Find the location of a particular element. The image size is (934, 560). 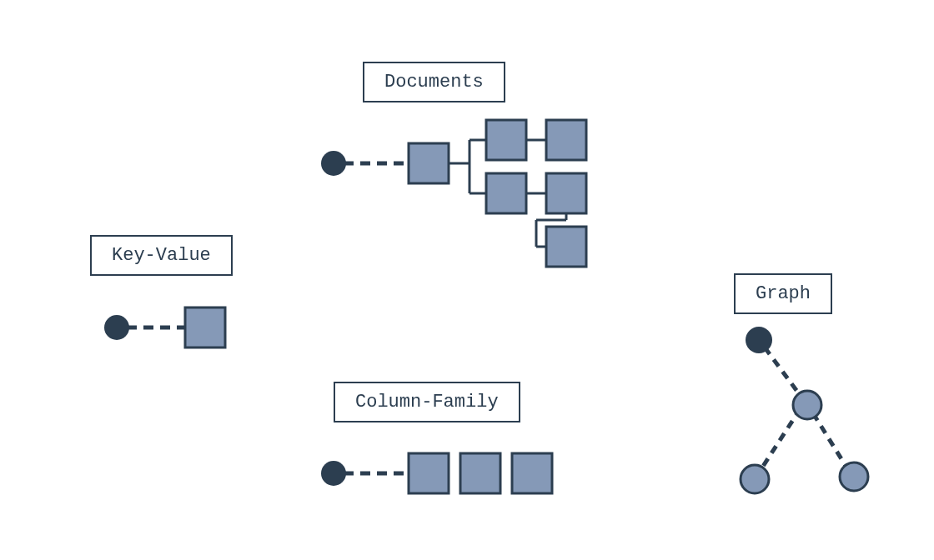

key-value-label: Key-Value is located at coordinates (162, 255).